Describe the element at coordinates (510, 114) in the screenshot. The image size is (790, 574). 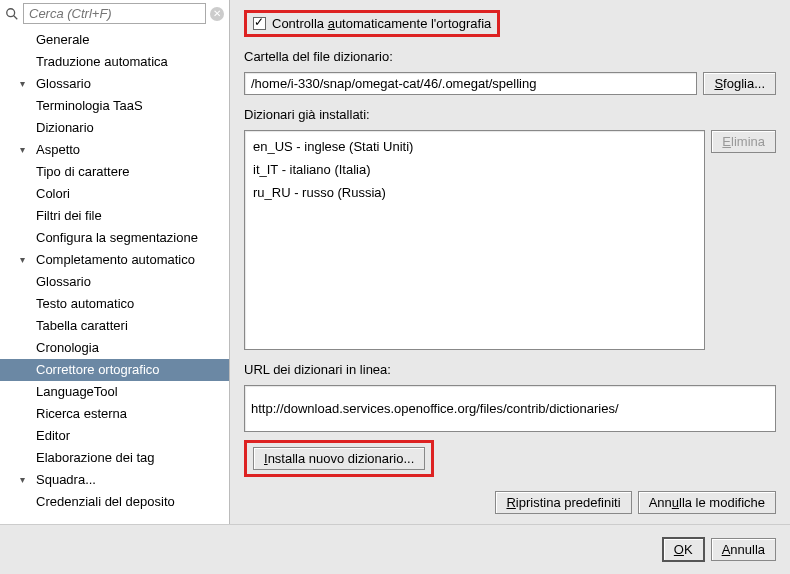
I see `installed-label: Dizionari già installati:` at that location.